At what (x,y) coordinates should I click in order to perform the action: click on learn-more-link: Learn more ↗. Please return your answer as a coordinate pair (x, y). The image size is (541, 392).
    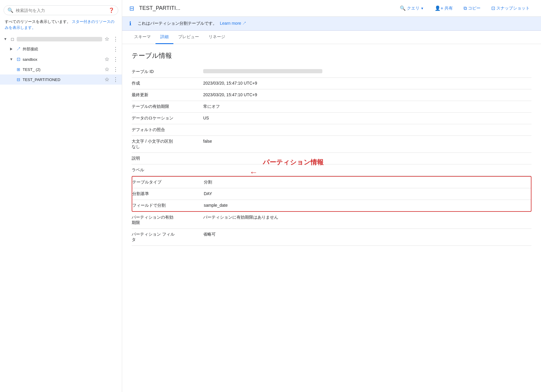
    Looking at the image, I should click on (233, 24).